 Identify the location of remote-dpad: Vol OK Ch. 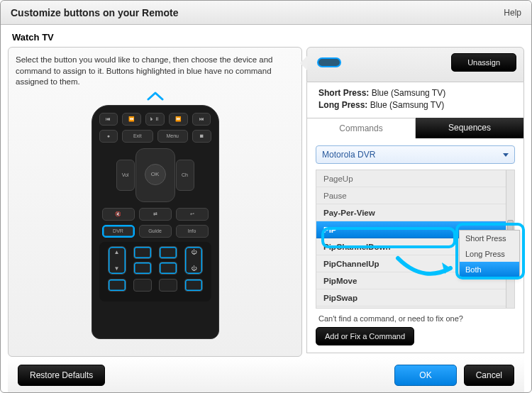
(155, 175).